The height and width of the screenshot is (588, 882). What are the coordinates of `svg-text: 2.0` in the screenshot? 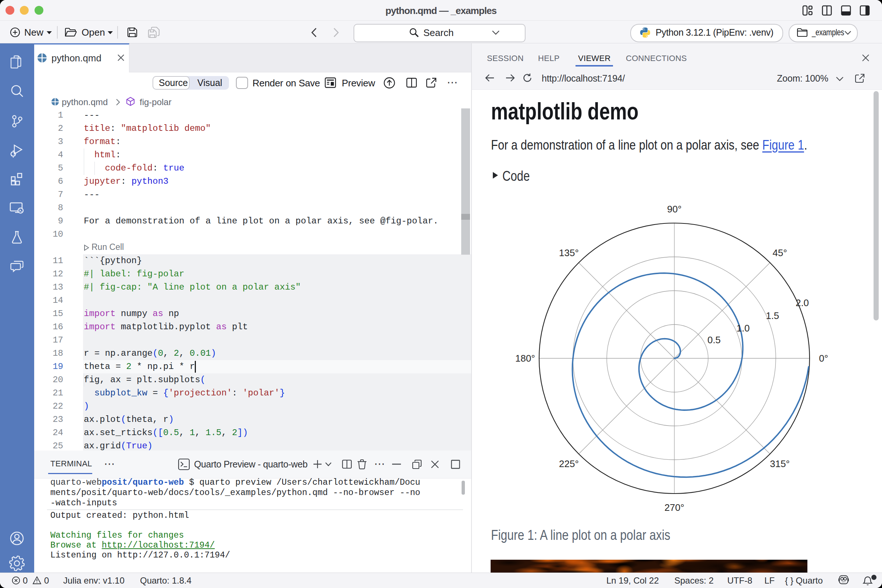 It's located at (802, 303).